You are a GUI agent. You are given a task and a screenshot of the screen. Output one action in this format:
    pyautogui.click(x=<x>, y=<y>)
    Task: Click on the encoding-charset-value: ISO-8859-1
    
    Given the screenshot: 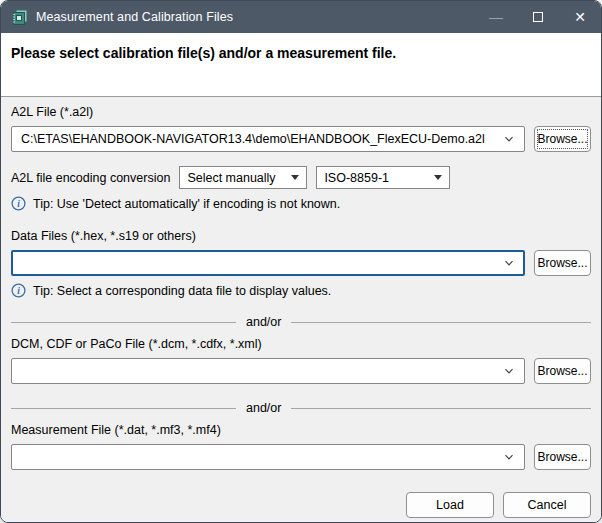 What is the action you would take?
    pyautogui.click(x=356, y=178)
    